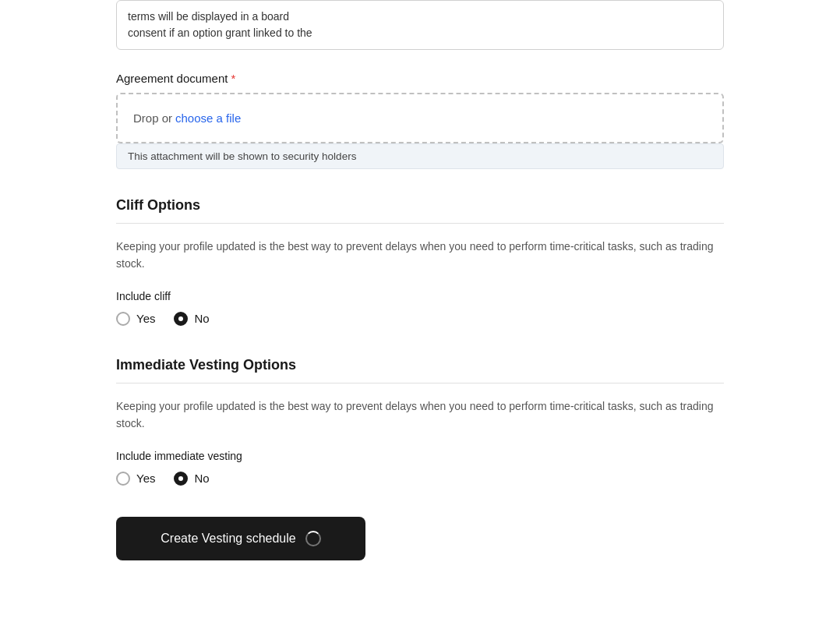 This screenshot has width=840, height=622. Describe the element at coordinates (420, 415) in the screenshot. I see `immediate-vesting-description: Keeping your profile updated is the best…` at that location.